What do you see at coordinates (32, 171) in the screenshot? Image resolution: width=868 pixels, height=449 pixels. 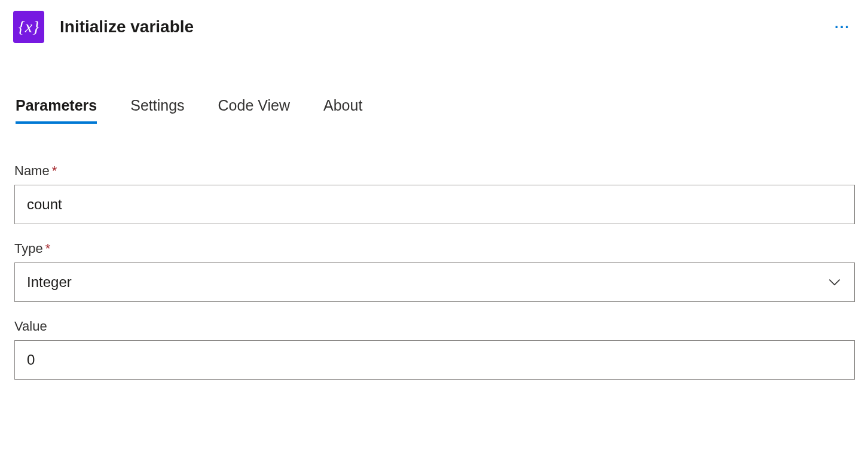 I see `name-label-text: Name` at bounding box center [32, 171].